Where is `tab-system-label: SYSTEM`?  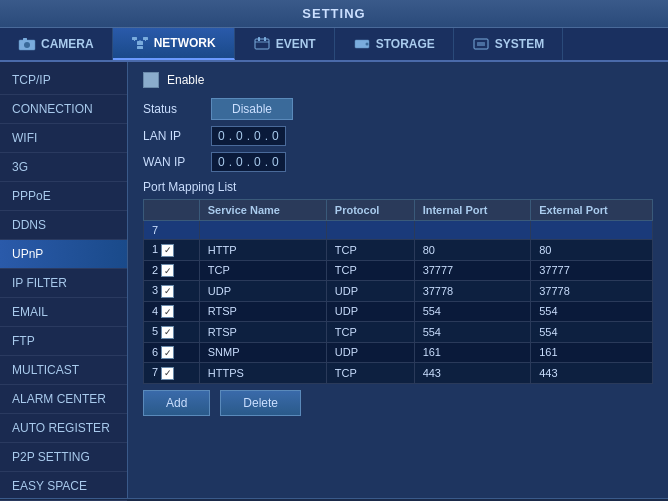
tab-system-label: SYSTEM is located at coordinates (520, 44).